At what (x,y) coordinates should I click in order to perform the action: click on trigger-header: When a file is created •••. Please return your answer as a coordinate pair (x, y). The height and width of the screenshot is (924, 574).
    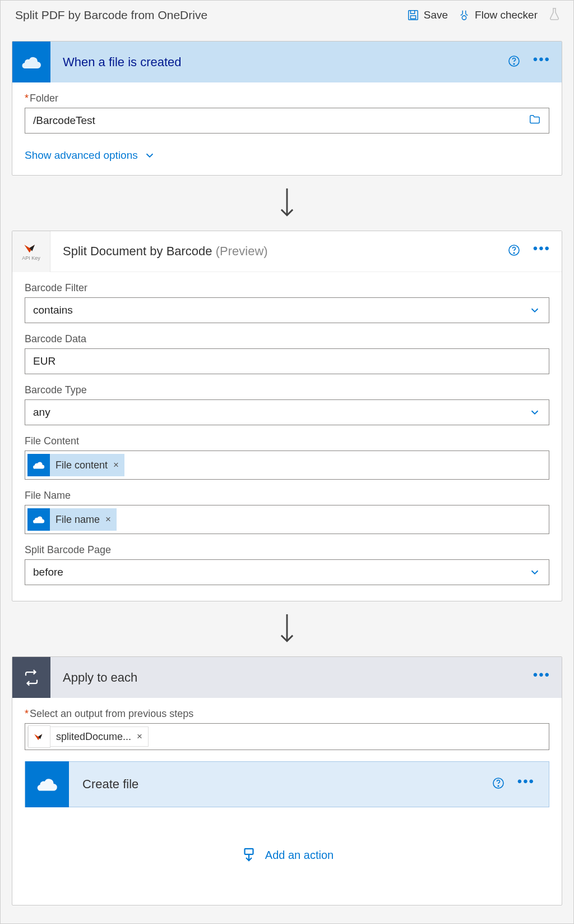
    Looking at the image, I should click on (287, 62).